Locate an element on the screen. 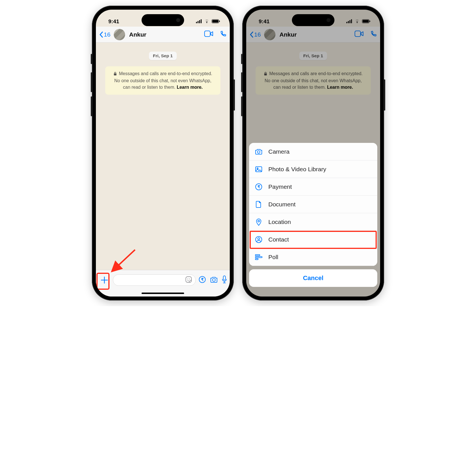  encryption-line2: No one outside of this chat, not even Wh… is located at coordinates (163, 81).